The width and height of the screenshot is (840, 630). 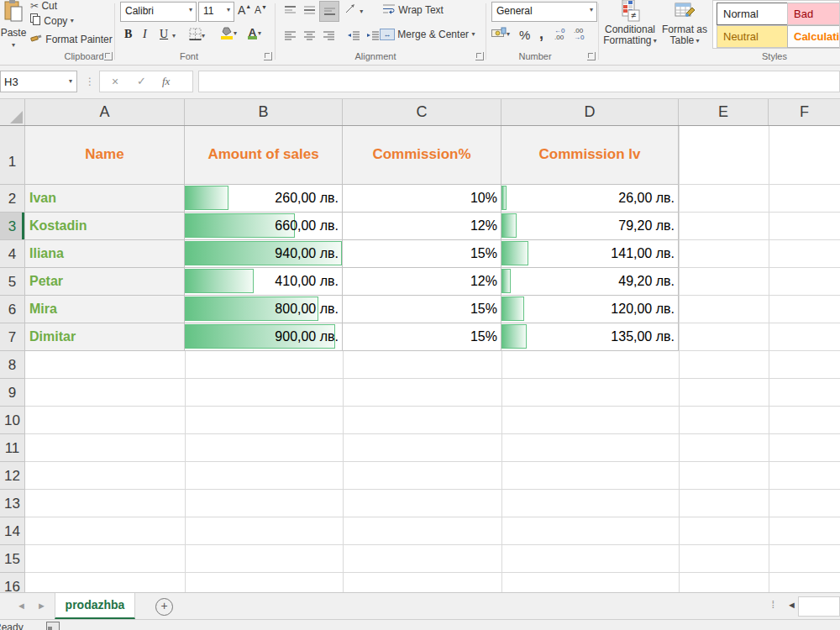 What do you see at coordinates (805, 113) in the screenshot?
I see `column-header-F: F` at bounding box center [805, 113].